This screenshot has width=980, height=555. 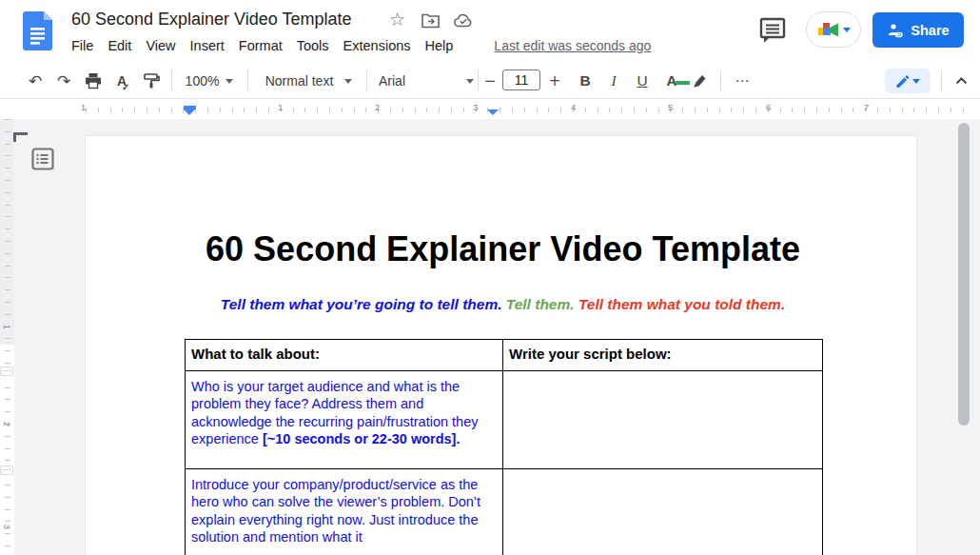 What do you see at coordinates (833, 30) in the screenshot?
I see `meet-call-button` at bounding box center [833, 30].